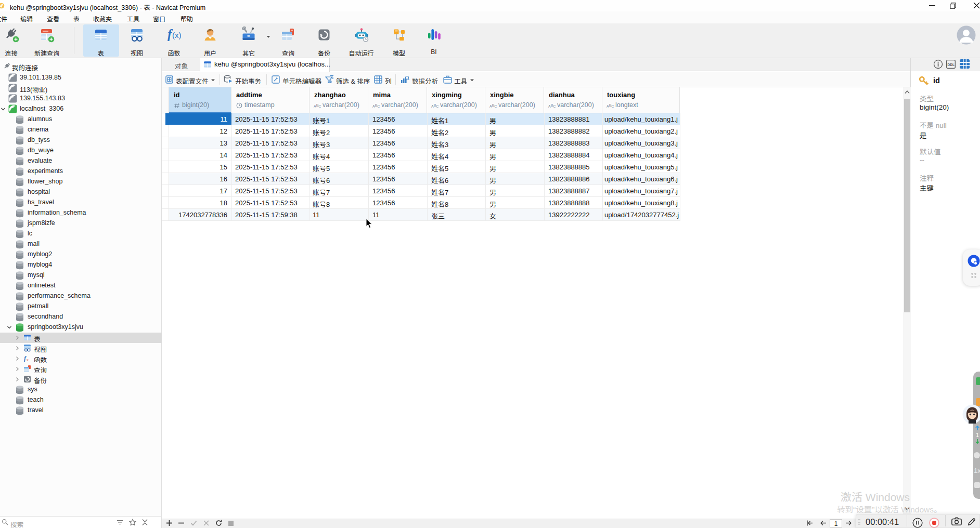 Image resolution: width=980 pixels, height=528 pixels. Describe the element at coordinates (951, 64) in the screenshot. I see `svg-text: DDL` at that location.